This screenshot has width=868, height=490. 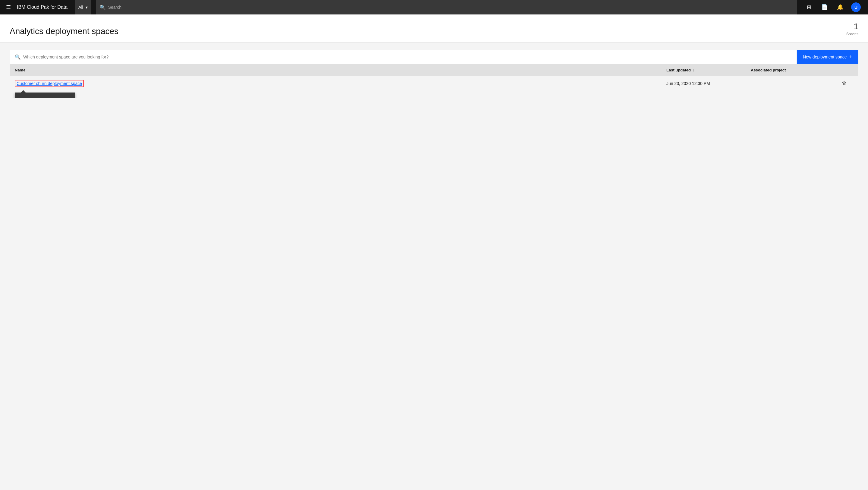 What do you see at coordinates (793, 84) in the screenshot?
I see `deployment-project-cell: —` at bounding box center [793, 84].